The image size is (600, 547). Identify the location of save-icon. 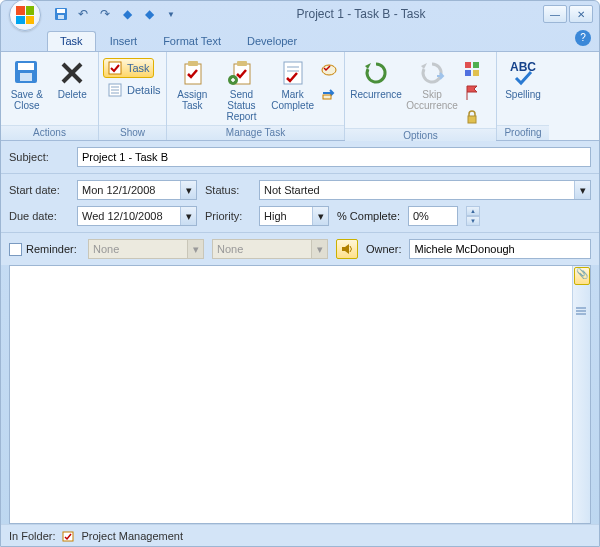
(61, 14).